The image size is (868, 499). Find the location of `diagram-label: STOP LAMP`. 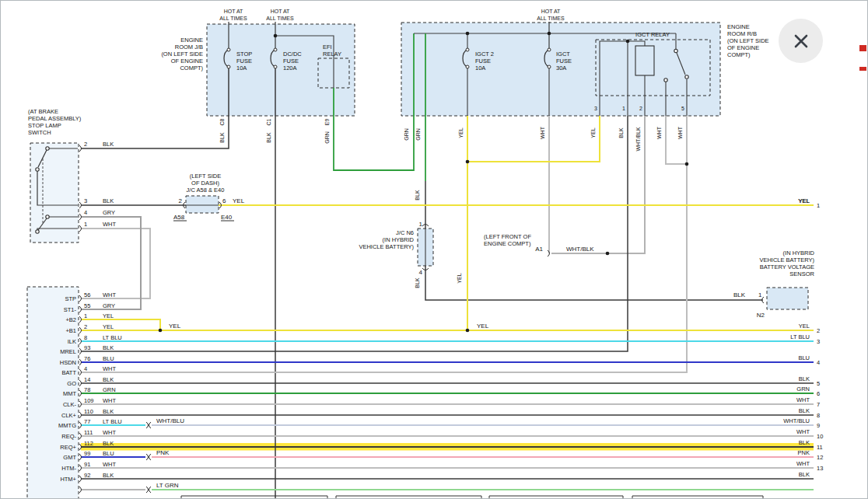

diagram-label: STOP LAMP is located at coordinates (45, 126).